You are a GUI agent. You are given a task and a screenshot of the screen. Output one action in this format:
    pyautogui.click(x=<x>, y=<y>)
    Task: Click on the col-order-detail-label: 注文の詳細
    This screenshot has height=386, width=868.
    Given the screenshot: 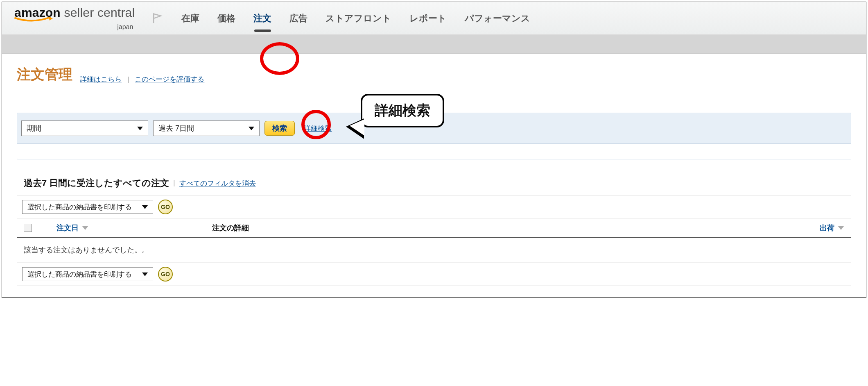 What is the action you would take?
    pyautogui.click(x=231, y=228)
    